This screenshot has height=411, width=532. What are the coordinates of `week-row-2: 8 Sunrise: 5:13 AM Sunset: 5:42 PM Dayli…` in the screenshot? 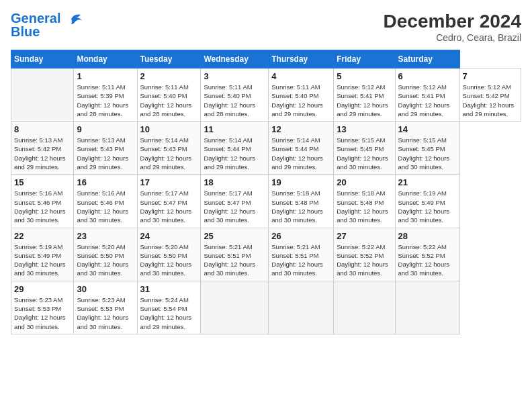 It's located at (266, 148).